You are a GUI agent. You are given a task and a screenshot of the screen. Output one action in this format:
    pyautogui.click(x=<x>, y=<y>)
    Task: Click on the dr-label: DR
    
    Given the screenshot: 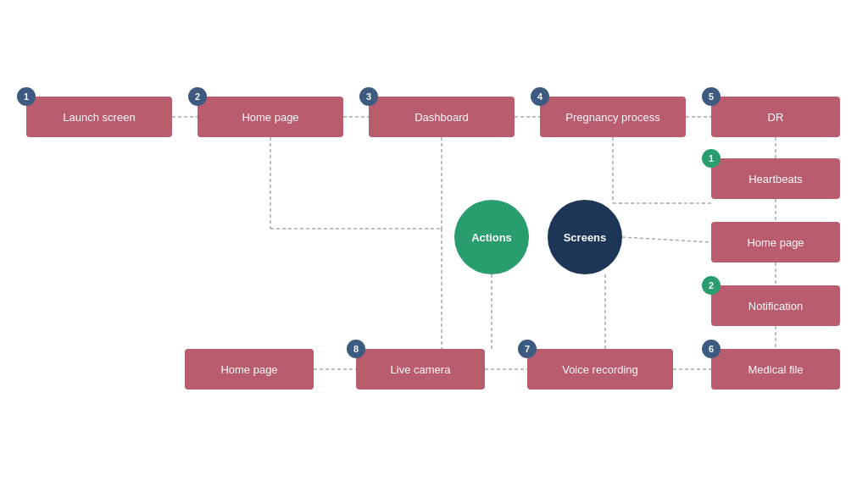 What is the action you would take?
    pyautogui.click(x=776, y=117)
    